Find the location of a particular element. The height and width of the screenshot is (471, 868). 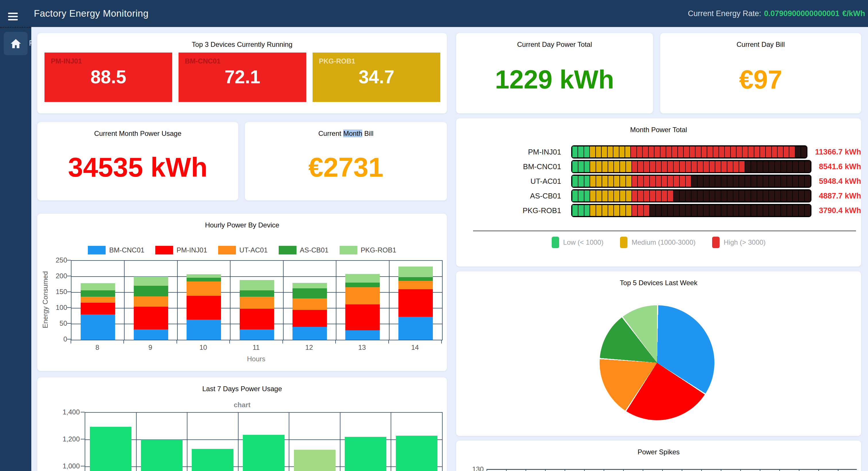

legend-label: Medium (1000-3000) is located at coordinates (663, 242).